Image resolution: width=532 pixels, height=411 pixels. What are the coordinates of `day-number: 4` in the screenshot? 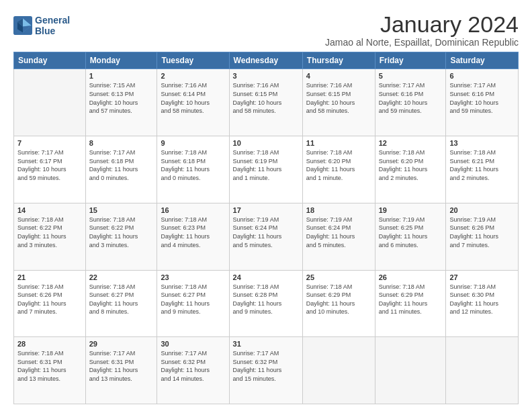 It's located at (339, 76).